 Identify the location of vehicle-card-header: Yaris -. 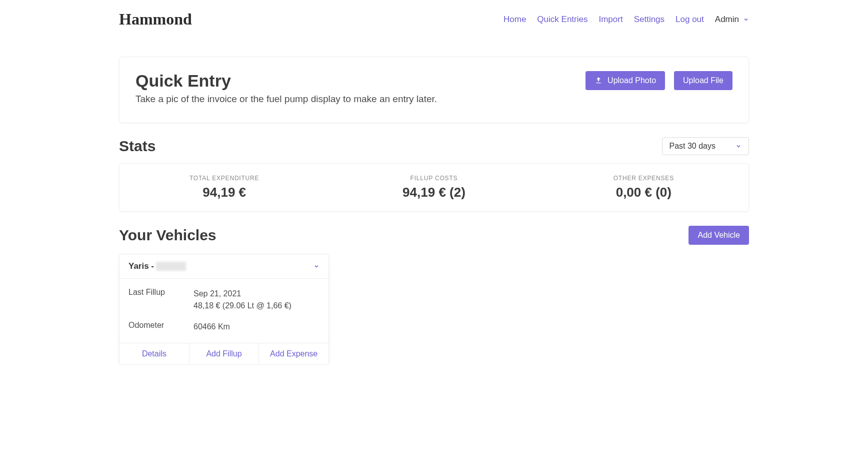
(224, 266).